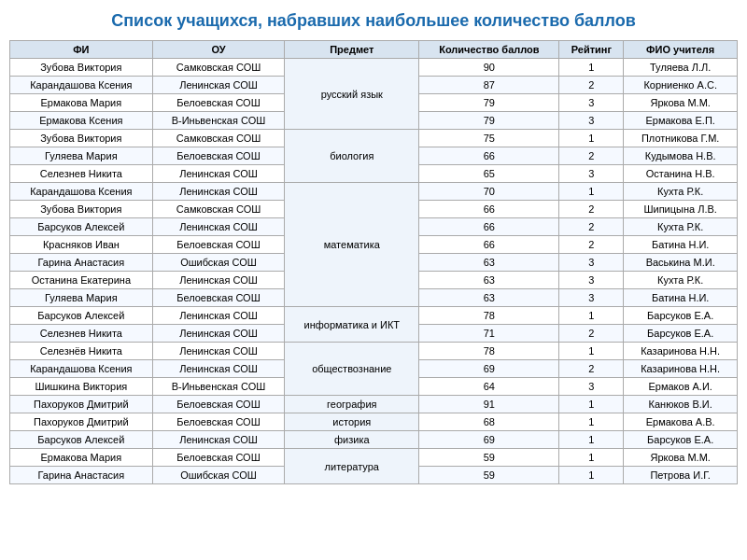 Image resolution: width=747 pixels, height=560 pixels. I want to click on cell-teacher: Останина Н.В., so click(681, 174).